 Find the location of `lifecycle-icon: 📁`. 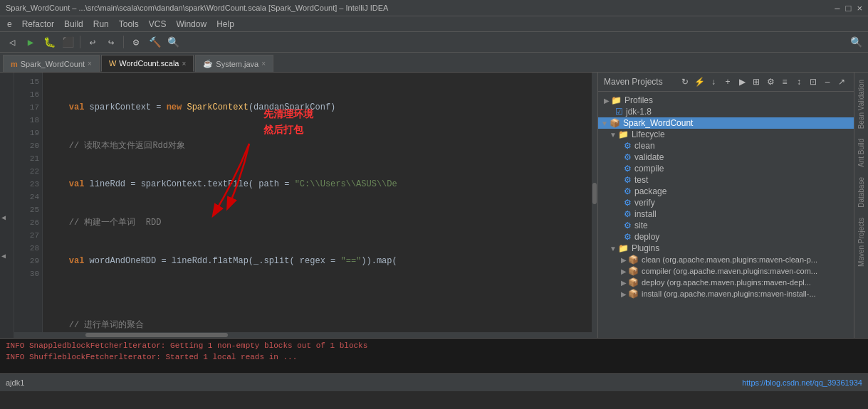

lifecycle-icon: 📁 is located at coordinates (624, 134).